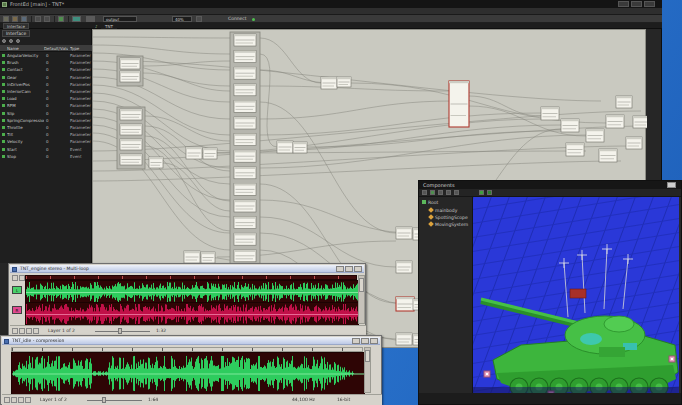  I want to click on wave1-vertical-scrollbar, so click(362, 300).